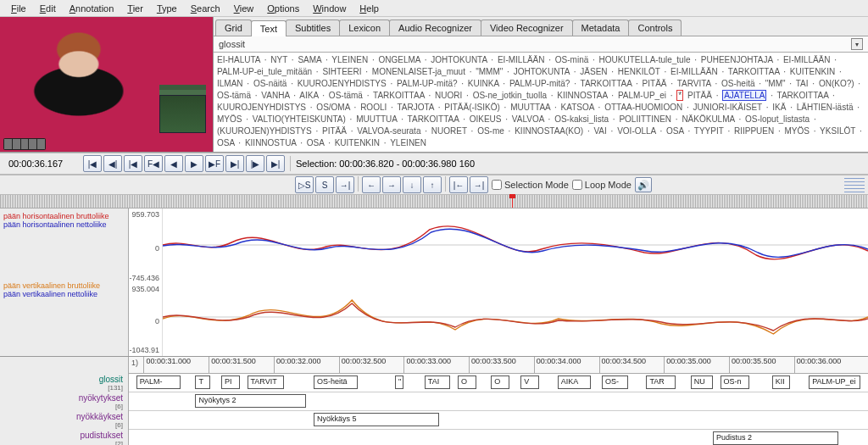 The height and width of the screenshot is (445, 868). Describe the element at coordinates (304, 185) in the screenshot. I see `play-selection-button: ▷S` at that location.